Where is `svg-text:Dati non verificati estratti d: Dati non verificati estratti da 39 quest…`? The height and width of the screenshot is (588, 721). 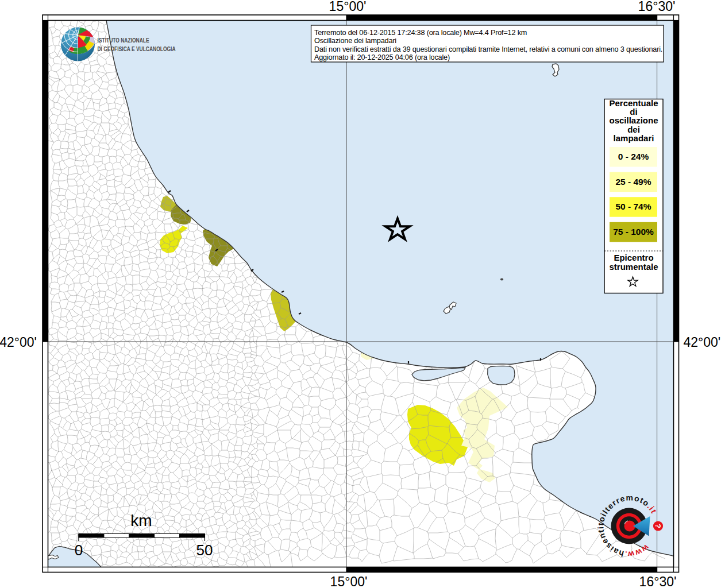 svg-text:Dati non verificati estratti d: Dati non verificati estratti da 39 quest… is located at coordinates (488, 49).